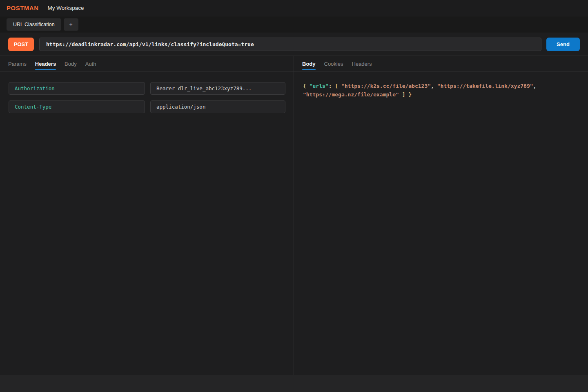 This screenshot has width=588, height=392. I want to click on tab-response-body: Body, so click(309, 64).